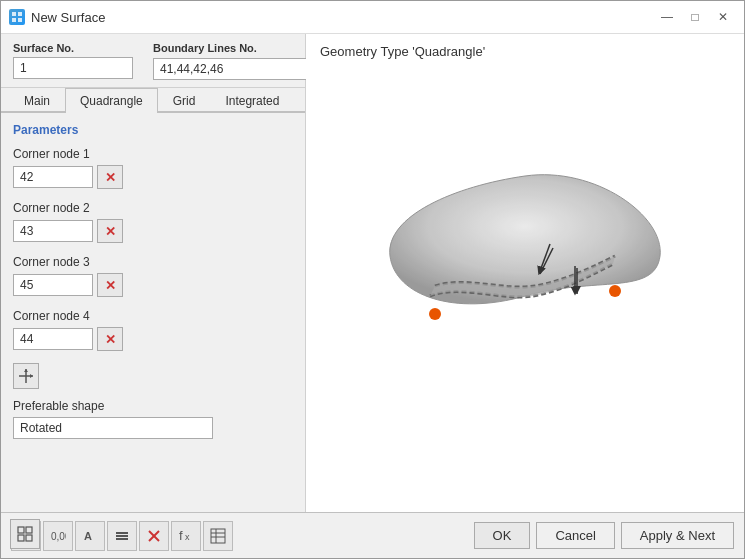 Image resolution: width=745 pixels, height=559 pixels. I want to click on title-controls: — □ ✕, so click(695, 17).